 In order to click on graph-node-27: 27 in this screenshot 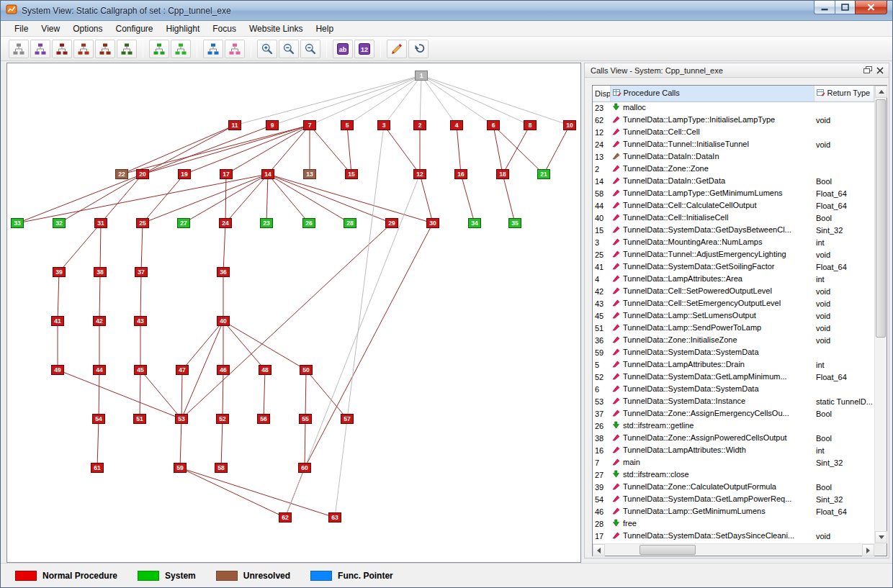, I will do `click(184, 223)`.